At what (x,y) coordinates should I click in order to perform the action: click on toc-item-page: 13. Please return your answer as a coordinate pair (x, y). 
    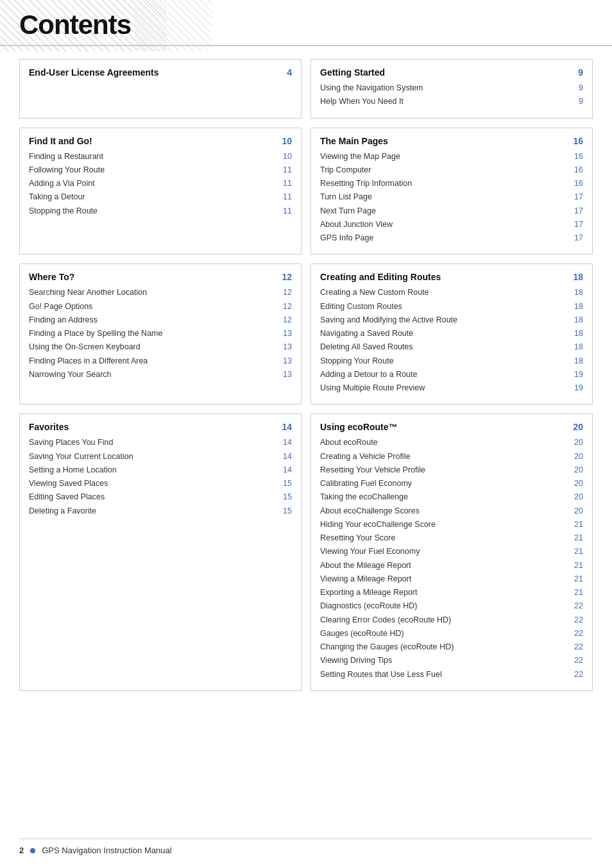
    Looking at the image, I should click on (285, 362).